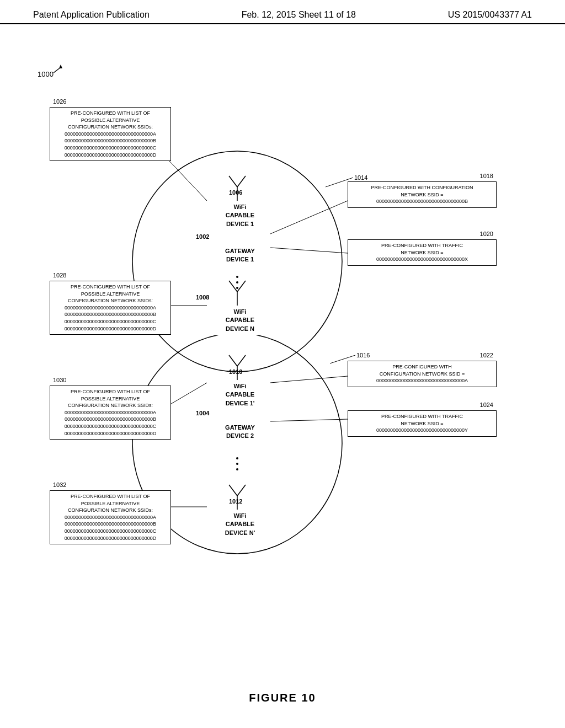 Image resolution: width=565 pixels, height=728 pixels. What do you see at coordinates (282, 698) in the screenshot?
I see `figure-label: FIGURE 10` at bounding box center [282, 698].